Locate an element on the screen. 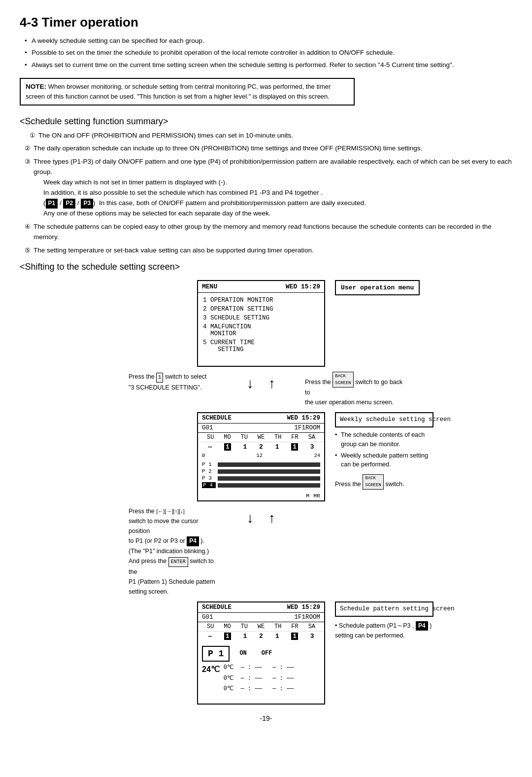 This screenshot has width=532, height=777. sp-day-we: WE is located at coordinates (261, 627).